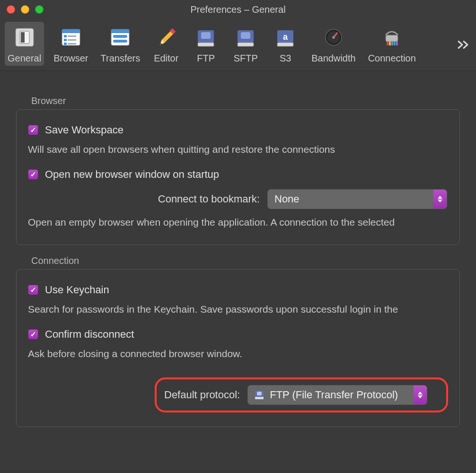 The image size is (476, 473). What do you see at coordinates (33, 334) in the screenshot?
I see `confirm-disconnect-checkbox: ✓` at bounding box center [33, 334].